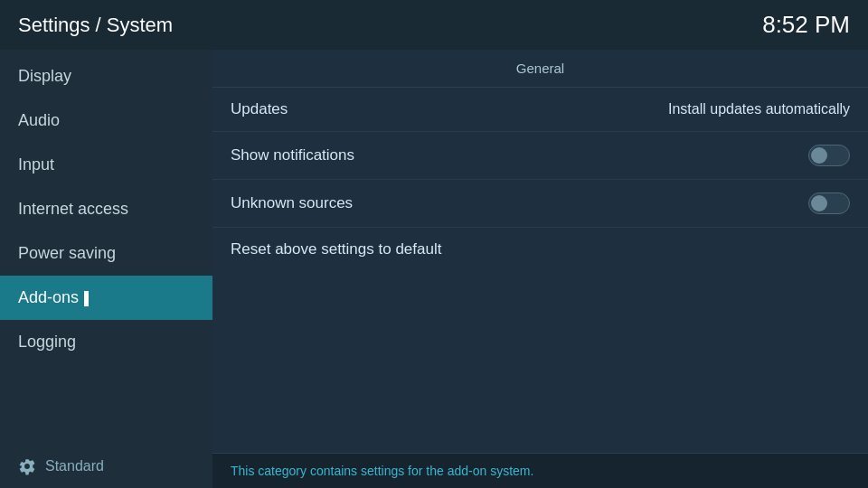 The height and width of the screenshot is (488, 868). What do you see at coordinates (541, 155) in the screenshot?
I see `settings-row-show-notifications: Show notifications` at bounding box center [541, 155].